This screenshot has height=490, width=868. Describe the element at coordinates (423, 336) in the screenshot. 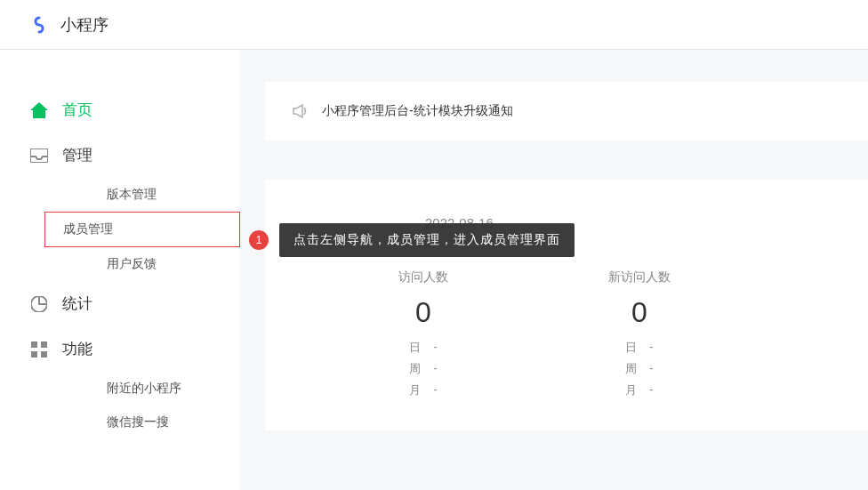

I see `stat-visitors: 访问人数 0 日- 周- 月-` at that location.